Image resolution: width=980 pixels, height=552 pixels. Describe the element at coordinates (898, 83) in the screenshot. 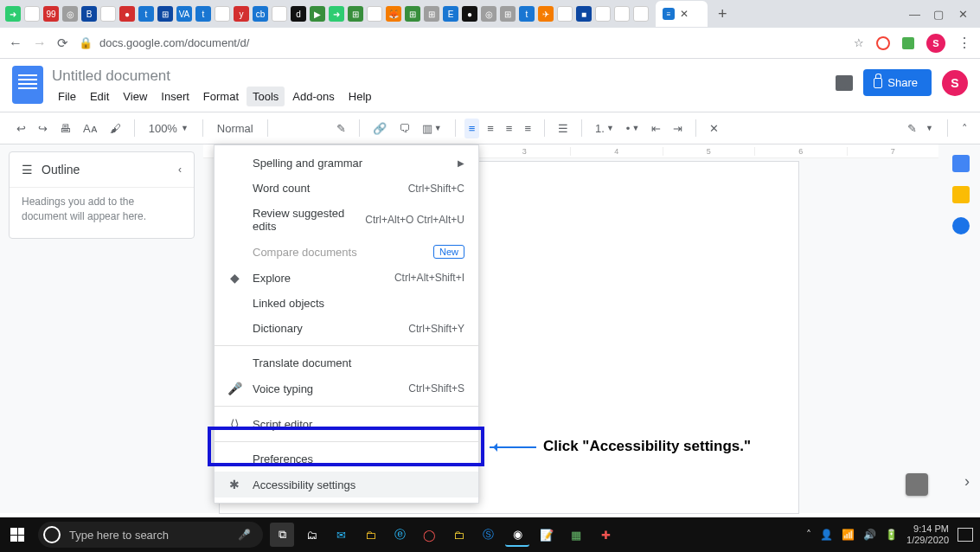

I see `share-button: Share` at that location.